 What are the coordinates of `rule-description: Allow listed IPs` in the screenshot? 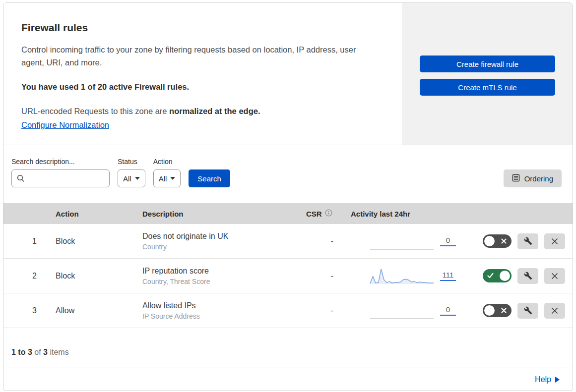 It's located at (223, 306).